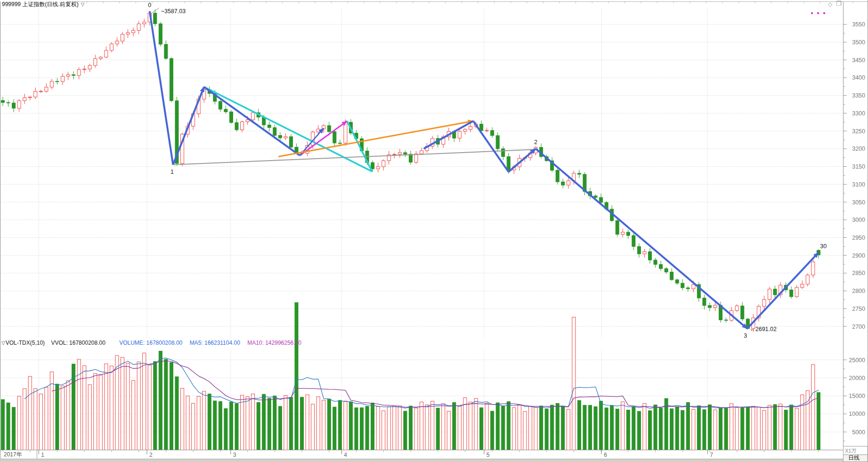 The width and height of the screenshot is (868, 462). I want to click on vvol-value: VVOL: 167800208.00, so click(78, 343).